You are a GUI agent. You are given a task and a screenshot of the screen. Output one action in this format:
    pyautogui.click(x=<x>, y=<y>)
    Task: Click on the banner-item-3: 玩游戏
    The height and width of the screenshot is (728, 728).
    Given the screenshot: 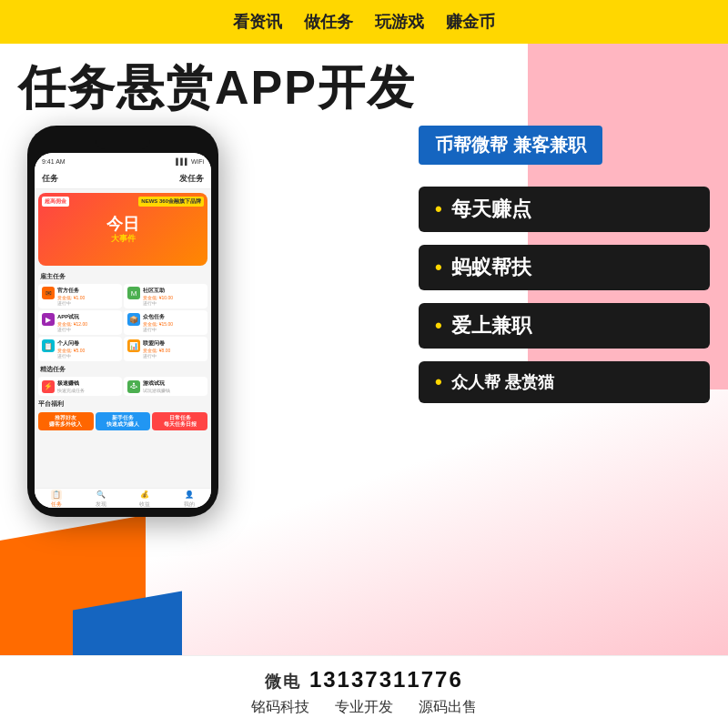 What is the action you would take?
    pyautogui.click(x=399, y=22)
    